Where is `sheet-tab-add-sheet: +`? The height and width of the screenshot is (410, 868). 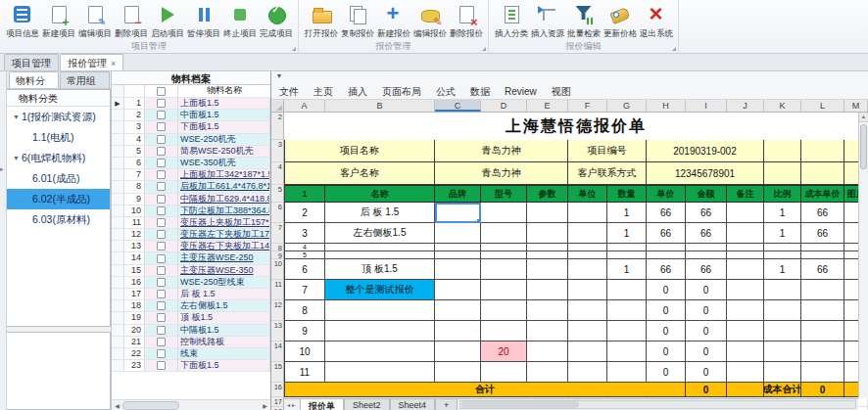
sheet-tab-add-sheet: + is located at coordinates (447, 405).